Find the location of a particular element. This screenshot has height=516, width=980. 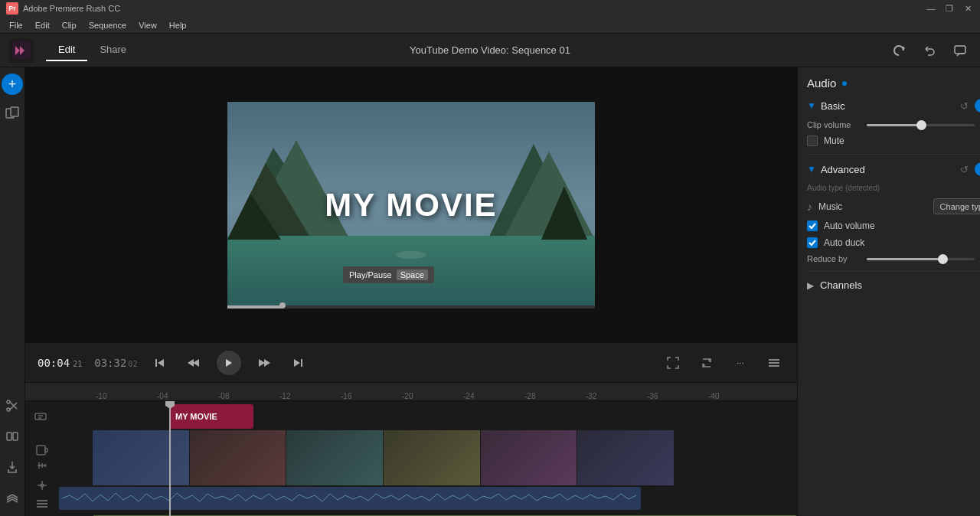

change-type-label: Change type is located at coordinates (960, 207).